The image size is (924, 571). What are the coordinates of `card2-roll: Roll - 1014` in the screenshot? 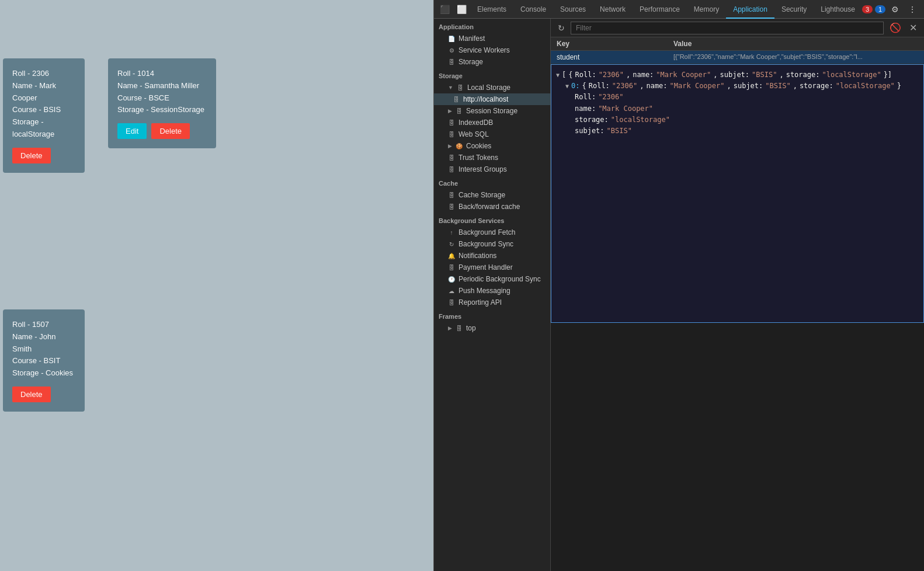 It's located at (162, 74).